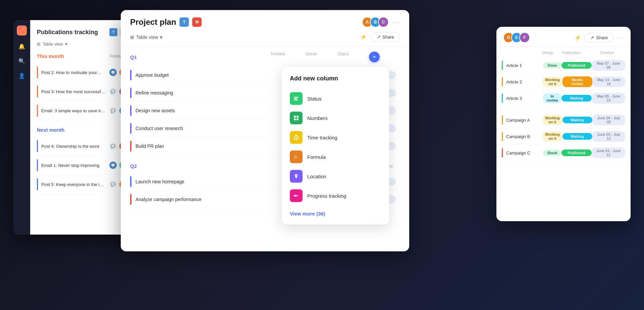  I want to click on right-row: Article 3 In review Waiting May 09 - Jun…, so click(564, 99).